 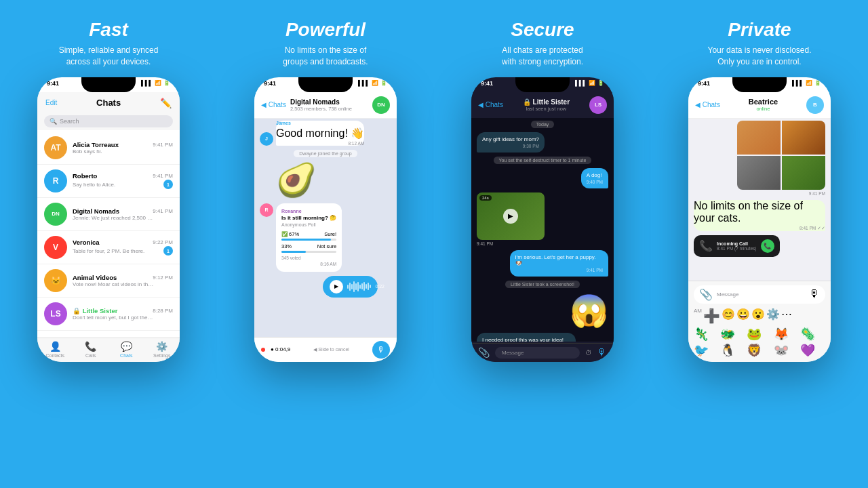 What do you see at coordinates (326, 56) in the screenshot?
I see `panel-powerful-subtitle: No limits on the size ofgroups and broad…` at bounding box center [326, 56].